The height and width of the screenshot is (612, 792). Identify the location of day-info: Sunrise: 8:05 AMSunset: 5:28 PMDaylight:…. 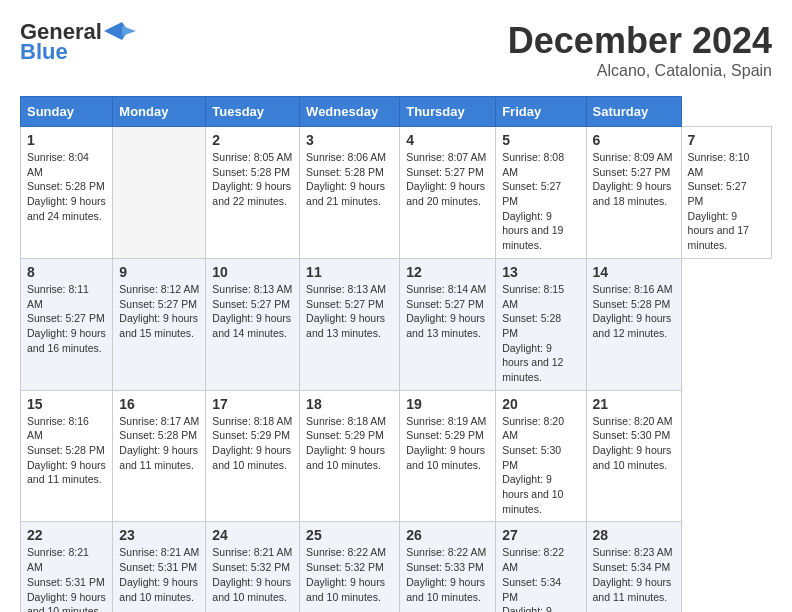
(252, 180).